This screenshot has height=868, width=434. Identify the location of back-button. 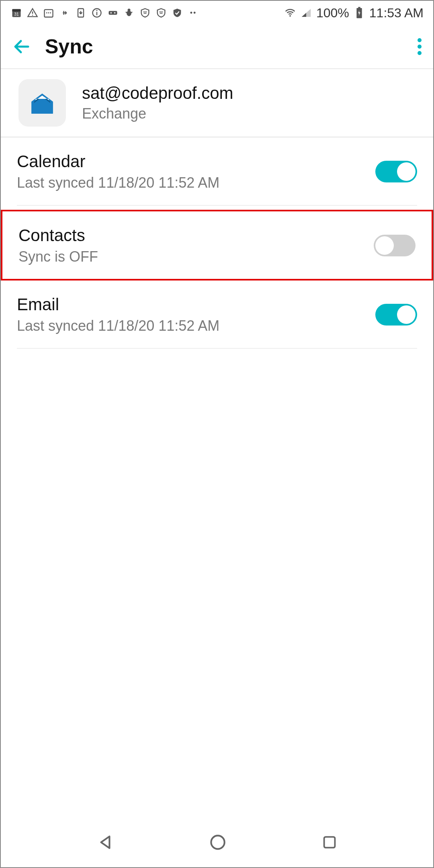
(22, 47).